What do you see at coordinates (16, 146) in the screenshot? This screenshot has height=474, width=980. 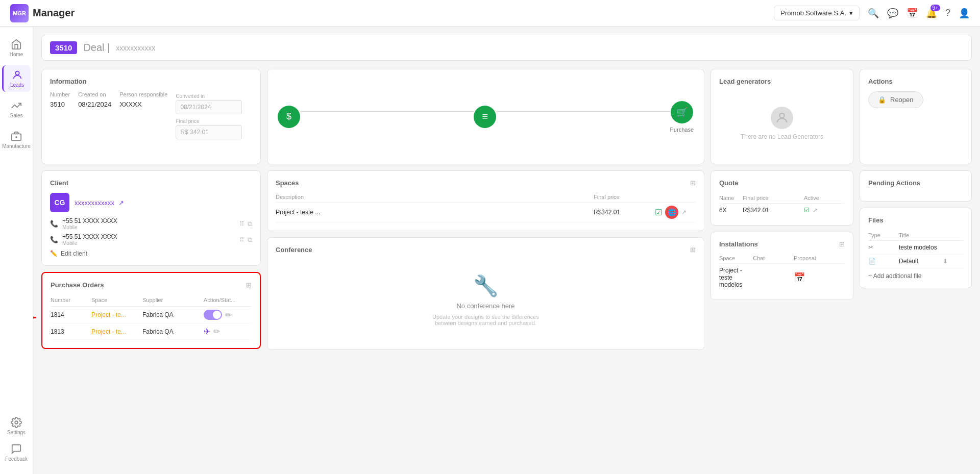 I see `sidebar-item-manufacture-label: Manufacture` at bounding box center [16, 146].